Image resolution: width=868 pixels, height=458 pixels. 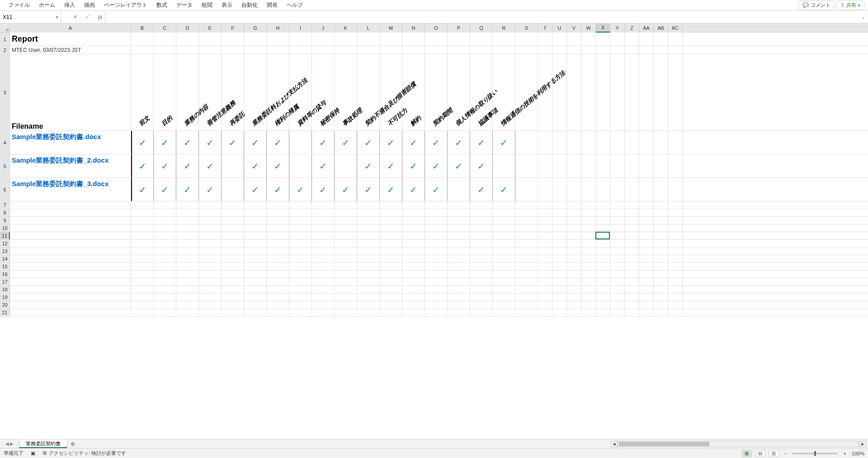 What do you see at coordinates (301, 274) in the screenshot?
I see `cell-I16` at bounding box center [301, 274].